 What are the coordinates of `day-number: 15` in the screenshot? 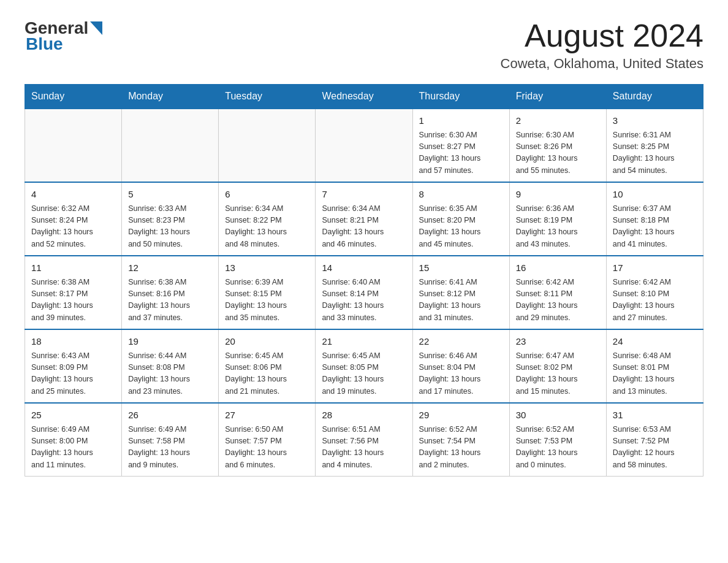 It's located at (461, 269).